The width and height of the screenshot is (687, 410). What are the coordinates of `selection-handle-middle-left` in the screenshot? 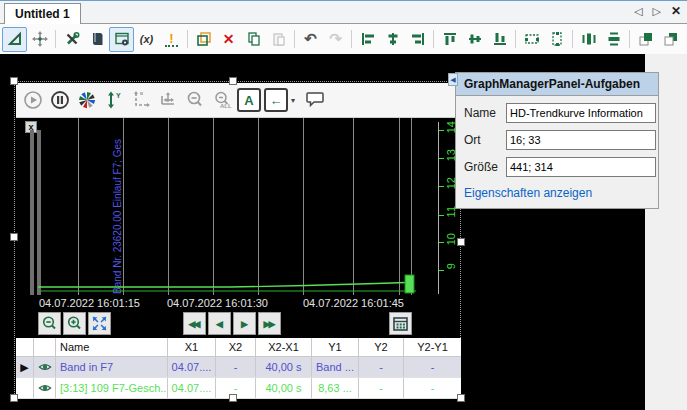 It's located at (14, 237).